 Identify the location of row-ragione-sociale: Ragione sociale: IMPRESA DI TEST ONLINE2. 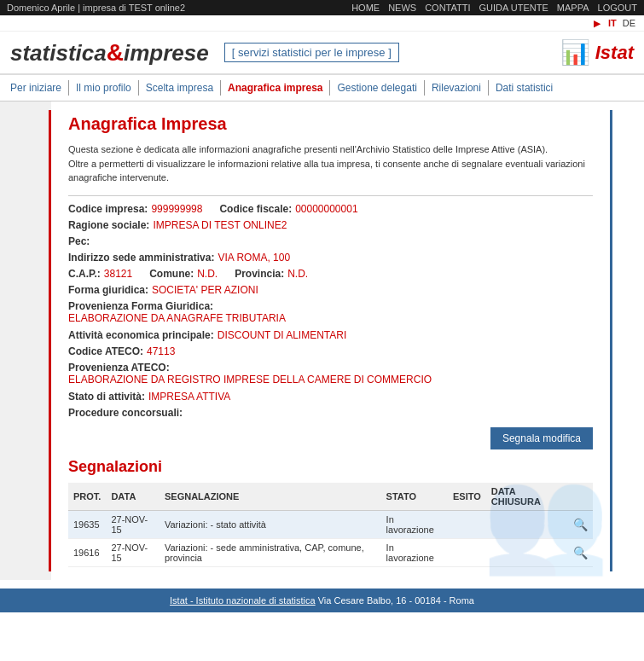
(331, 225).